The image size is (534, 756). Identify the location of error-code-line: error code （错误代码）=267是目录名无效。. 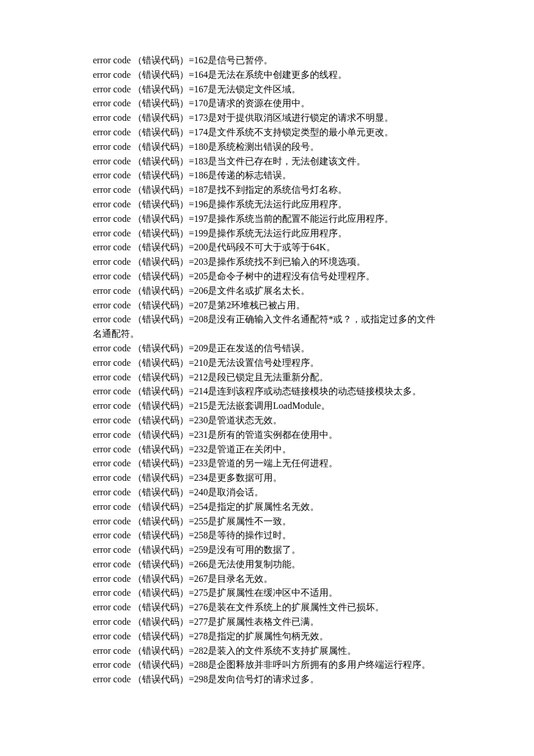
(267, 579).